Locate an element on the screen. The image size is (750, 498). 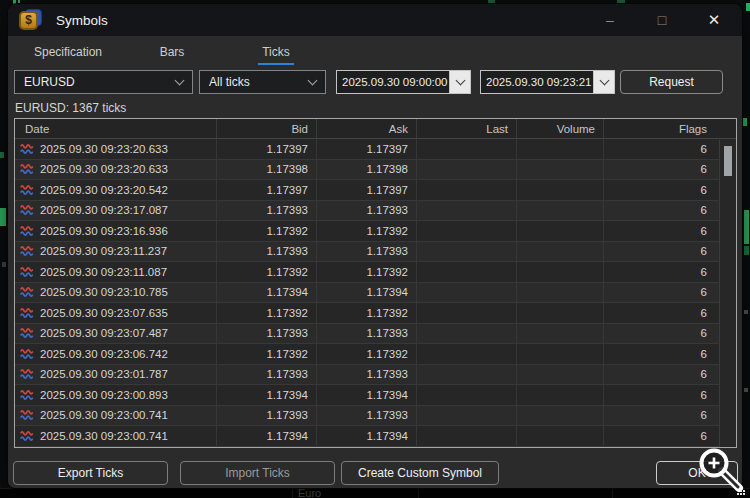
dialog-titlebar: $ Symbols – □ ✕ is located at coordinates (375, 20).